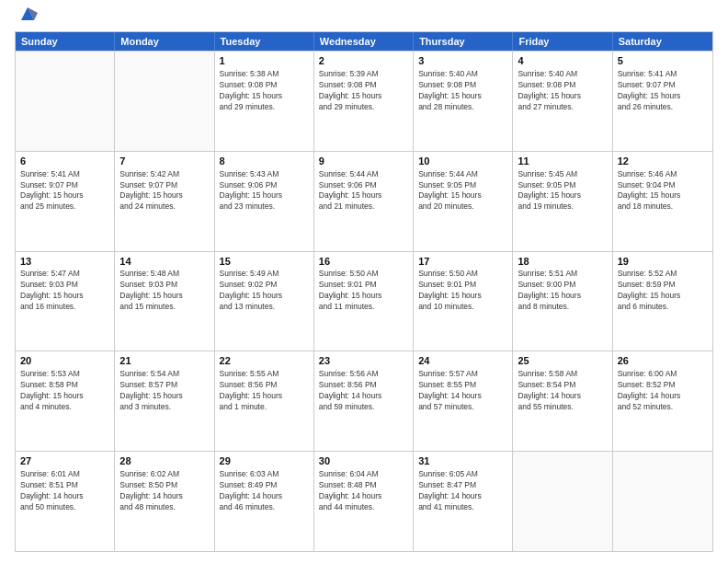 The image size is (728, 563). What do you see at coordinates (364, 261) in the screenshot?
I see `cell-day-number: 16` at bounding box center [364, 261].